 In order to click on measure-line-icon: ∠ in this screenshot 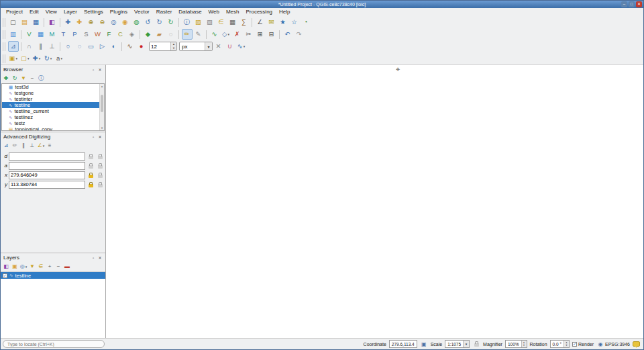, I will do `click(260, 22)`.